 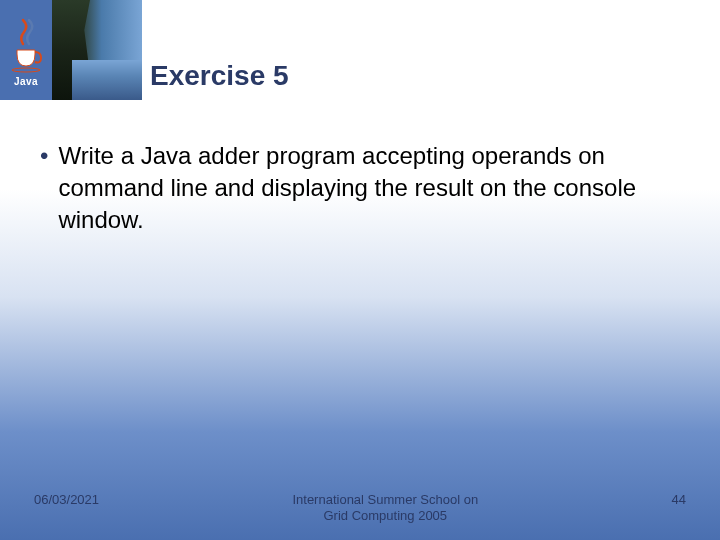 I want to click on cliff-photo, so click(x=97, y=50).